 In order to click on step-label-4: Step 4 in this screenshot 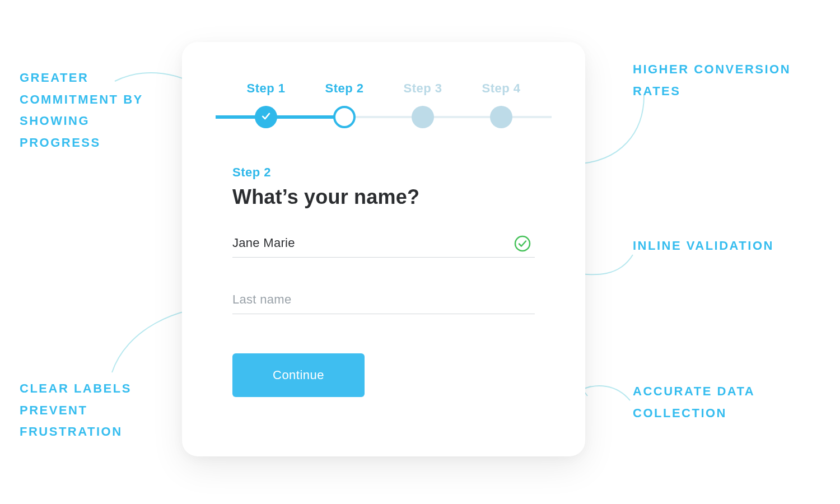, I will do `click(501, 88)`.